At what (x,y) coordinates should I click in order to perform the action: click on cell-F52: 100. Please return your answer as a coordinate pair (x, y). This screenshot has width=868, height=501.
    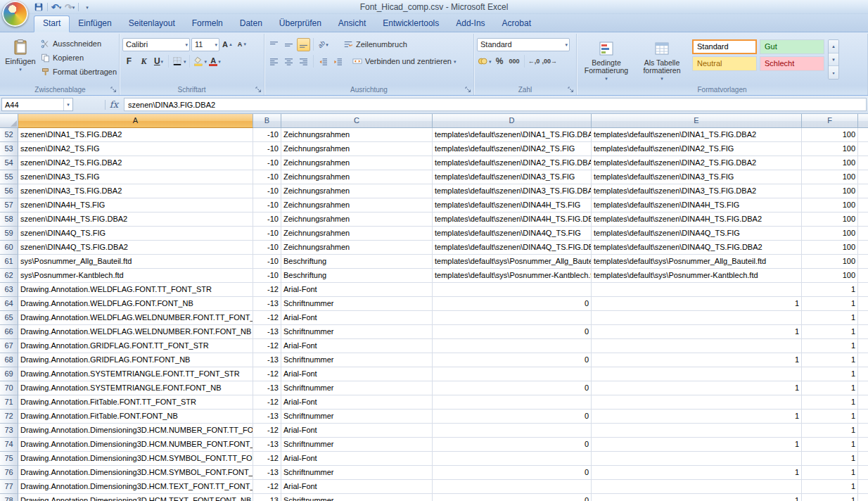
    Looking at the image, I should click on (830, 135).